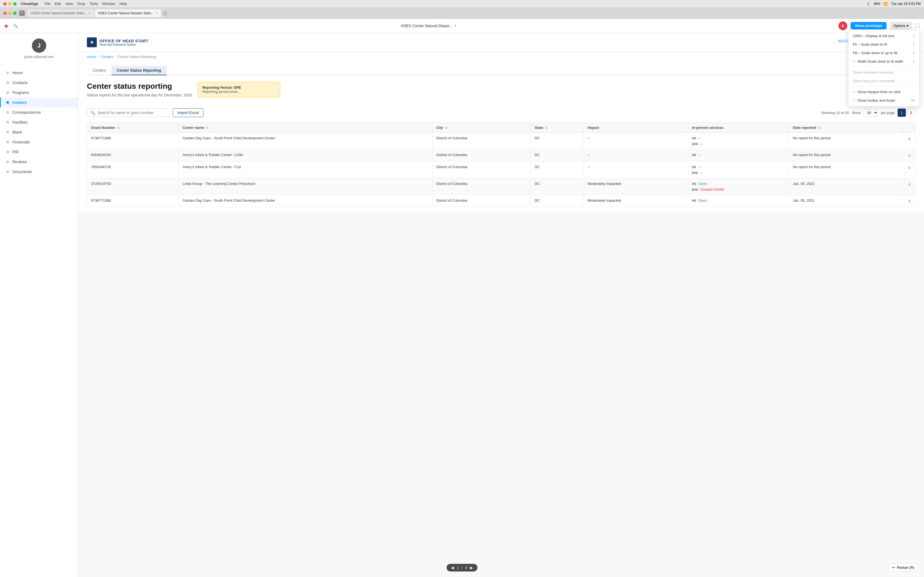  Describe the element at coordinates (47, 4) in the screenshot. I see `menu-file: File` at that location.